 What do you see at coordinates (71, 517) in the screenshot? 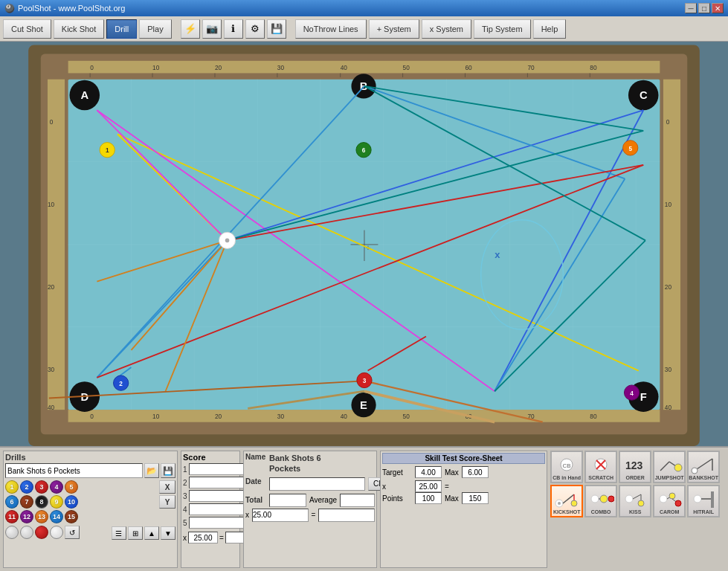
I see `ball-15-btn: 15` at bounding box center [71, 517].